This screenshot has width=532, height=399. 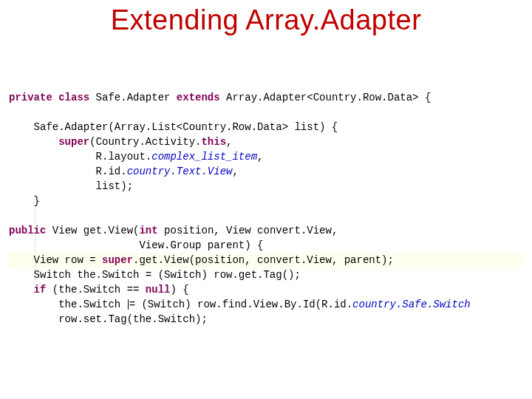 What do you see at coordinates (124, 171) in the screenshot?
I see `code-line: R.id.country.Text.View,` at bounding box center [124, 171].